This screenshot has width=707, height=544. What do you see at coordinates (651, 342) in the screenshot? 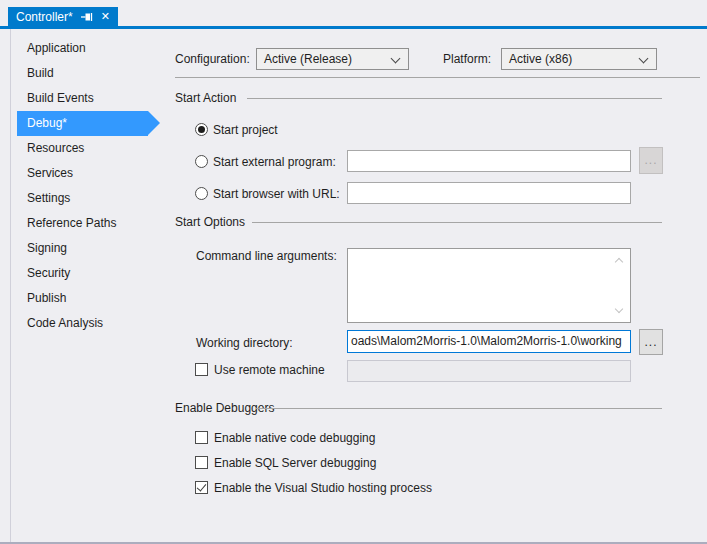
I see `browse-working-directory-button: ...` at bounding box center [651, 342].